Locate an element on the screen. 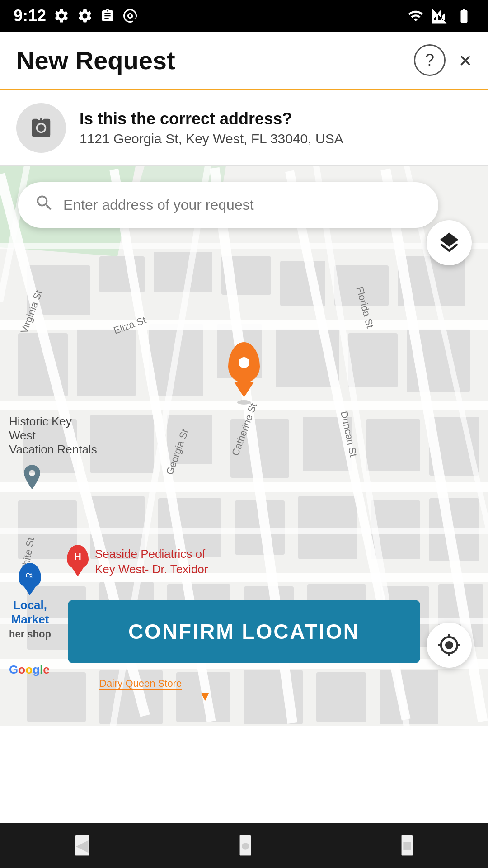 The image size is (488, 868). current-location-button is located at coordinates (449, 645).